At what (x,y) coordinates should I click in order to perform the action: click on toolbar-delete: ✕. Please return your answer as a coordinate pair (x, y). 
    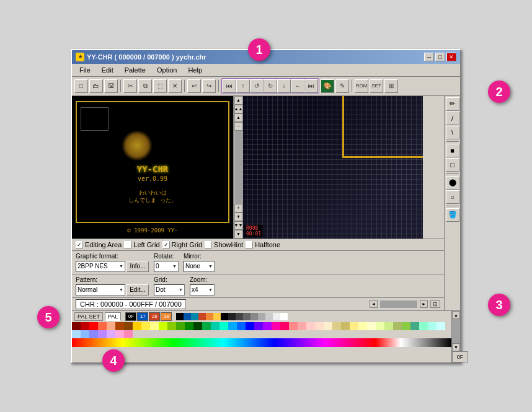
    Looking at the image, I should click on (175, 86).